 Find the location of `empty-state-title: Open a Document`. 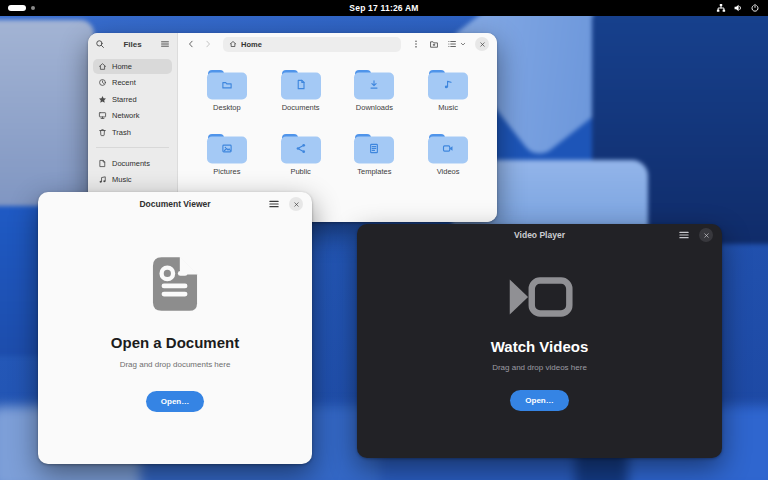

empty-state-title: Open a Document is located at coordinates (175, 342).